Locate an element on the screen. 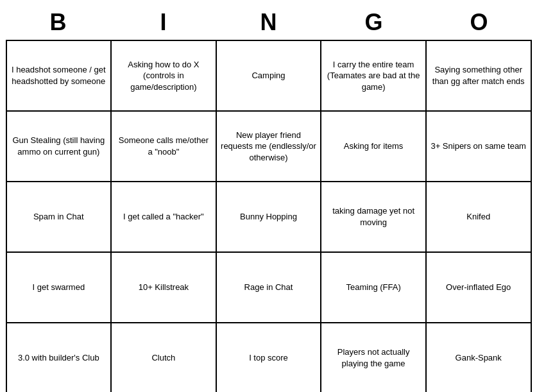  bingo-cell-3: I carry the entire team (Teamates are ba… is located at coordinates (374, 76).